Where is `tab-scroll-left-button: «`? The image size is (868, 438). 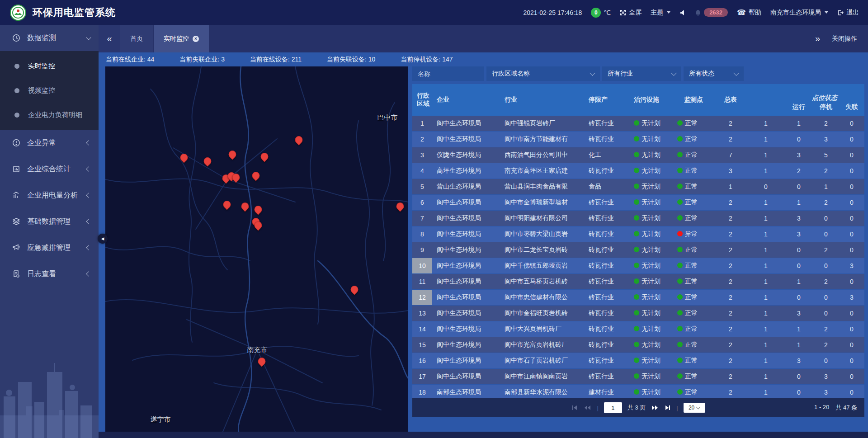
tab-scroll-left-button: « is located at coordinates (109, 39).